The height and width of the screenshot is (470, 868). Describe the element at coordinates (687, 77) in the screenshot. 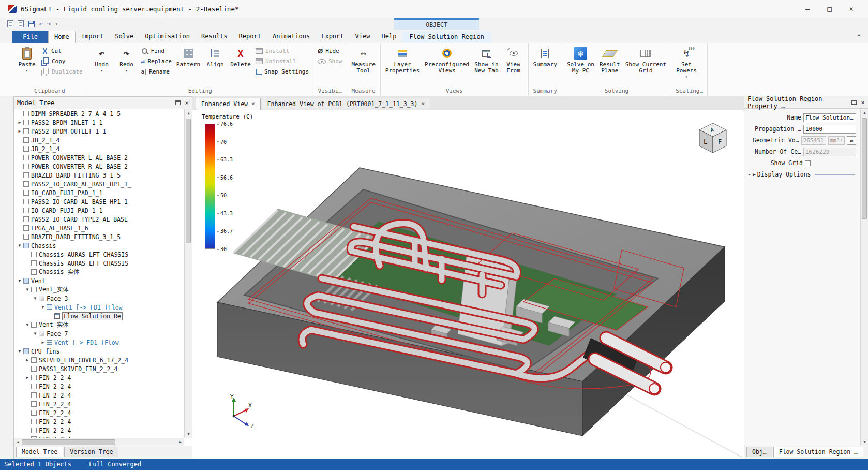

I see `set-powers-dropdown-icon: ▾` at that location.